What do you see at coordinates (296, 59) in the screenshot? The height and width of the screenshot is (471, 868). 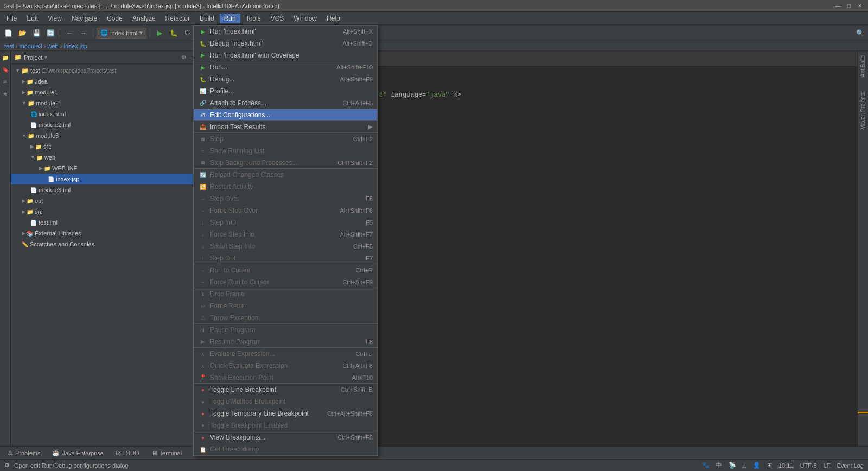 I see `show-settings-link: Show Settings` at bounding box center [296, 59].